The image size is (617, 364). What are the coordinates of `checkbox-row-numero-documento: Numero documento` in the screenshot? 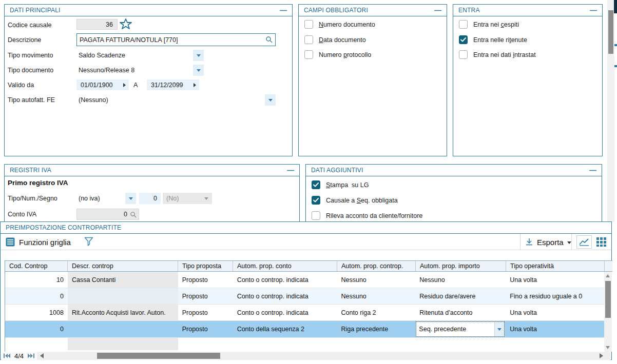 It's located at (340, 25).